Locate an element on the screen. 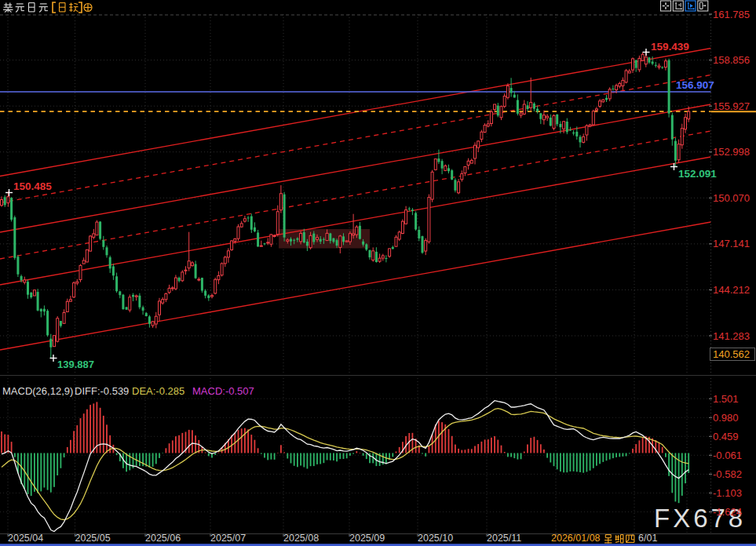 The width and height of the screenshot is (756, 546). svg-text: 156.907 is located at coordinates (696, 85).